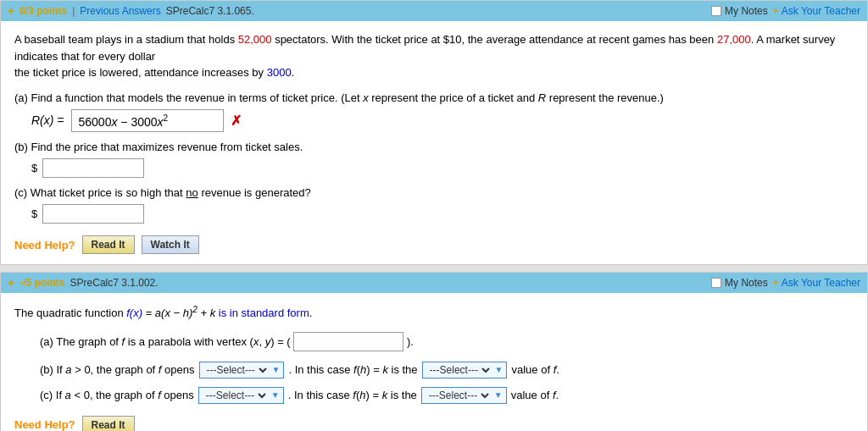  Describe the element at coordinates (45, 425) in the screenshot. I see `need-help-label-2: Need Help?` at that location.